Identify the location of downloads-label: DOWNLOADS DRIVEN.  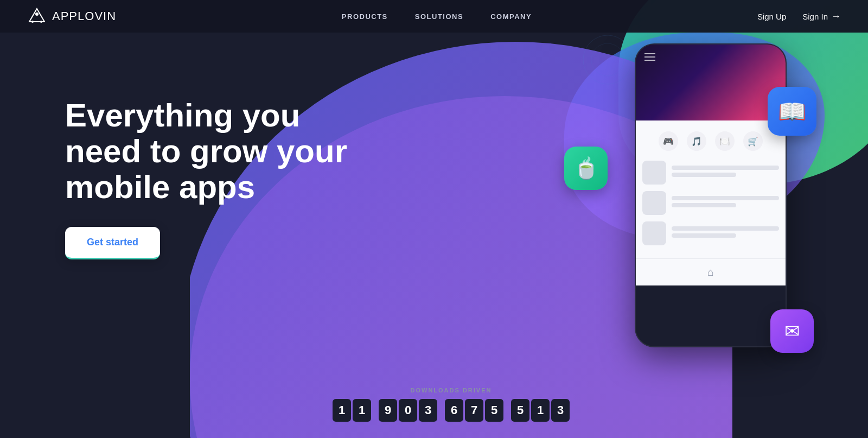
(451, 390).